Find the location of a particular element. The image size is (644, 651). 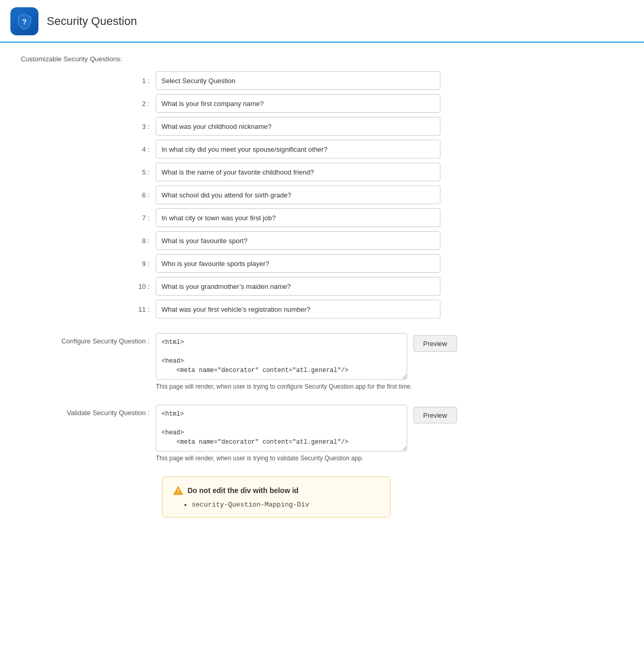

validate-label: Validate Security Question : is located at coordinates (88, 410).